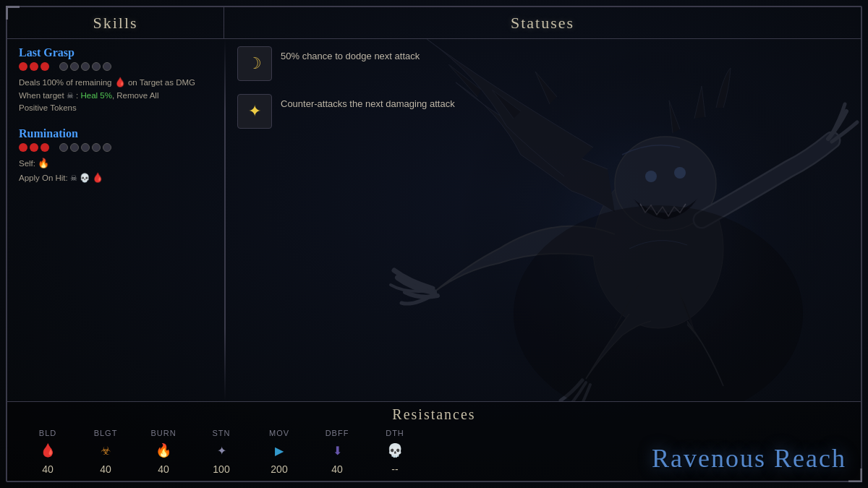 The height and width of the screenshot is (488, 868). Describe the element at coordinates (395, 452) in the screenshot. I see `resist-dth: DTH 💀 --` at that location.